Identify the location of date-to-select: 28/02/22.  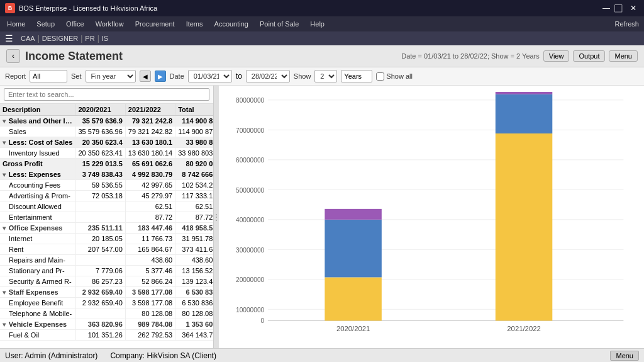
(268, 76).